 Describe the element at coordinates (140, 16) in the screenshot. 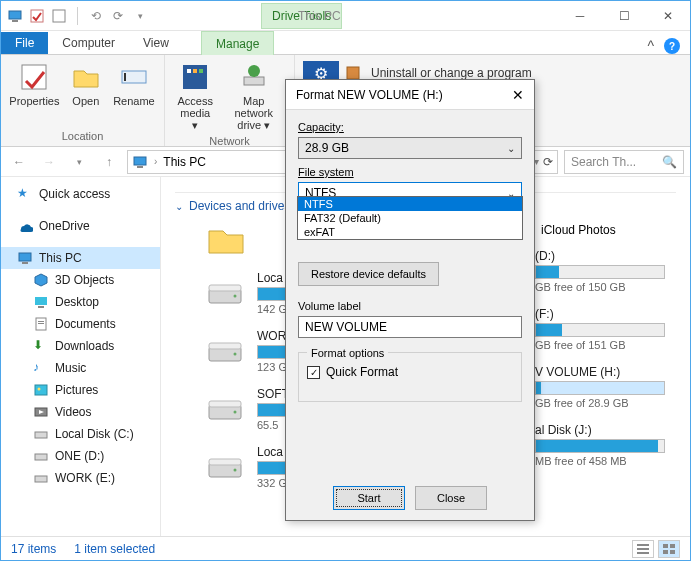

I see `qat-dropdown-icon: ▾` at that location.